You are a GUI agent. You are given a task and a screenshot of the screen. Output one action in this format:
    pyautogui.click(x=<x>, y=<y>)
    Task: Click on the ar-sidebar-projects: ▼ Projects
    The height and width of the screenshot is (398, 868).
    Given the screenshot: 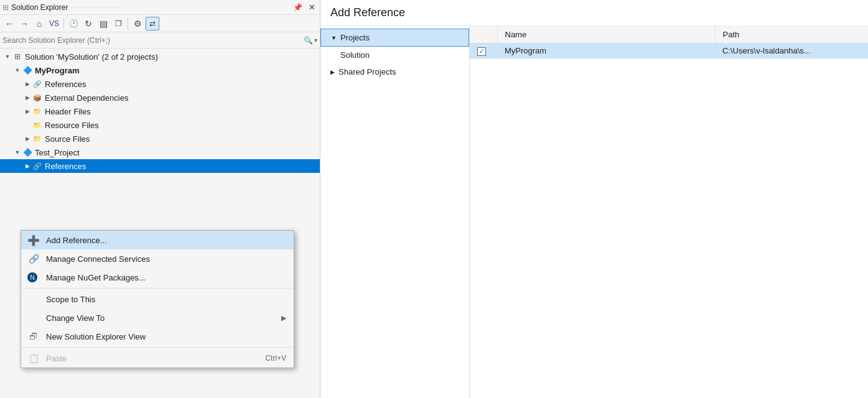 What is the action you would take?
    pyautogui.click(x=394, y=37)
    